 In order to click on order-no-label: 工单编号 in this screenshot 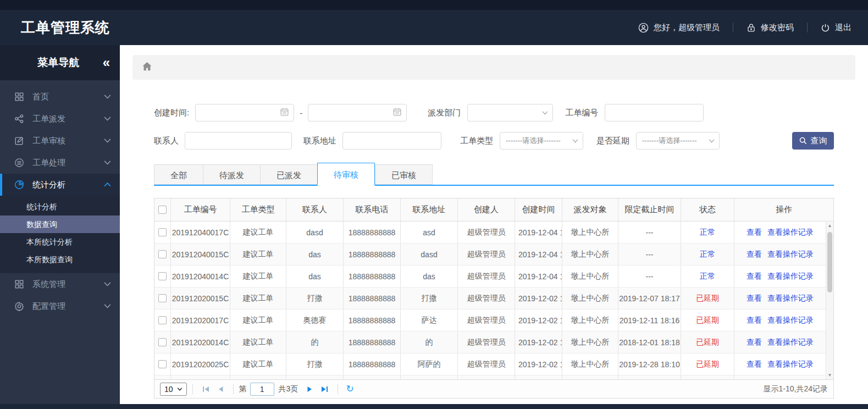, I will do `click(582, 113)`.